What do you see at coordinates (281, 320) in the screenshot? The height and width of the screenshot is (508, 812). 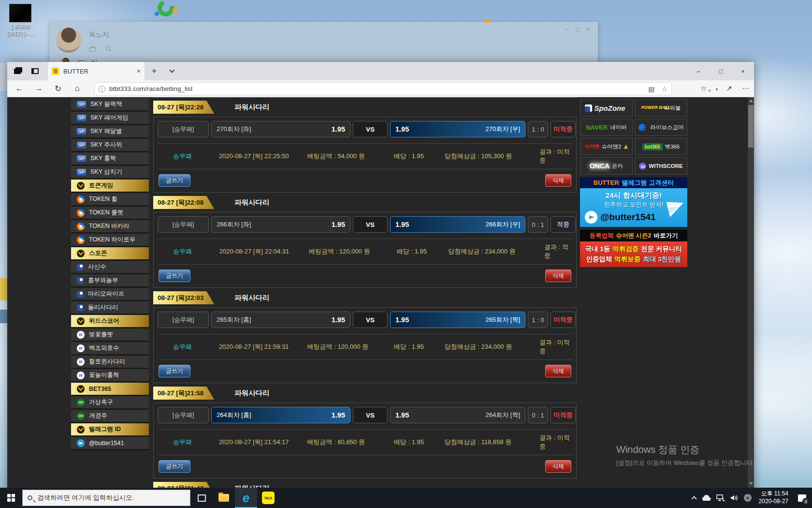 I see `bet-option-left: 265회차 [홈] 1.95` at bounding box center [281, 320].